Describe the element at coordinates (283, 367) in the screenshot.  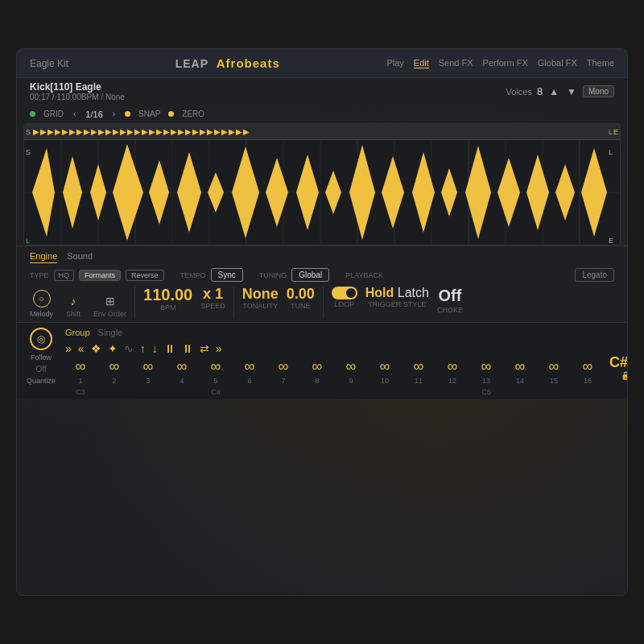
I see `infinity-7: ∞` at that location.